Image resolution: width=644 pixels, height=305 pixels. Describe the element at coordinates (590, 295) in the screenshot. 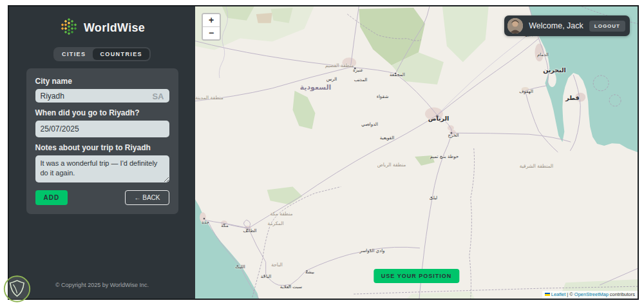

I see `map-attribution: Leaflet | © OpenStreetMap contributors` at that location.